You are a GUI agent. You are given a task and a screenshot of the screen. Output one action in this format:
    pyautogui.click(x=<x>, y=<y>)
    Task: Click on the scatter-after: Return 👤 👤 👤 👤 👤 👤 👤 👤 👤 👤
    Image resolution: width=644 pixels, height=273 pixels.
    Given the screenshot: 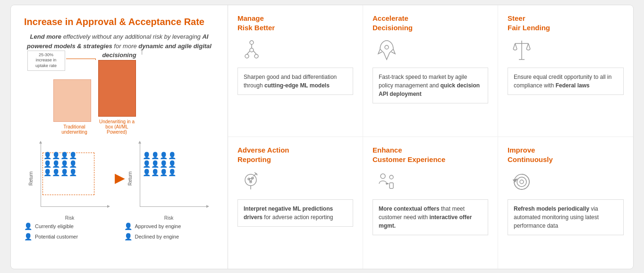 What is the action you would take?
    pyautogui.click(x=169, y=179)
    